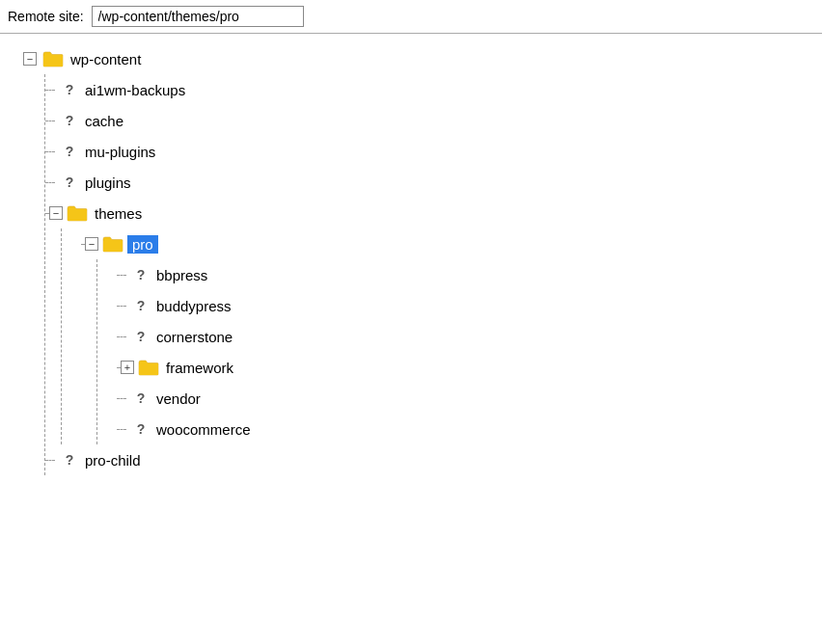  I want to click on label-pro-child: pro-child, so click(113, 461).